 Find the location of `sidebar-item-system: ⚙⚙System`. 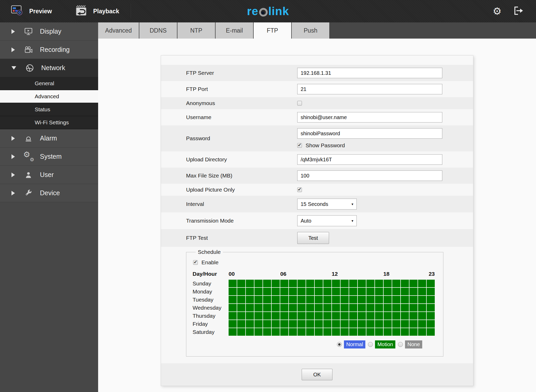

sidebar-item-system: ⚙⚙System is located at coordinates (49, 157).